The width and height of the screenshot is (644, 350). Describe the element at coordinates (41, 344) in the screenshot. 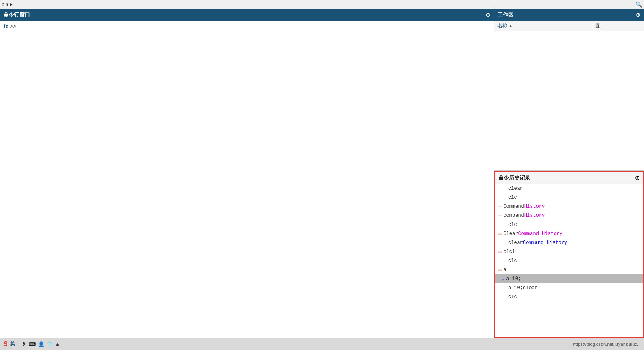

I see `taskbar-user: 👤` at that location.